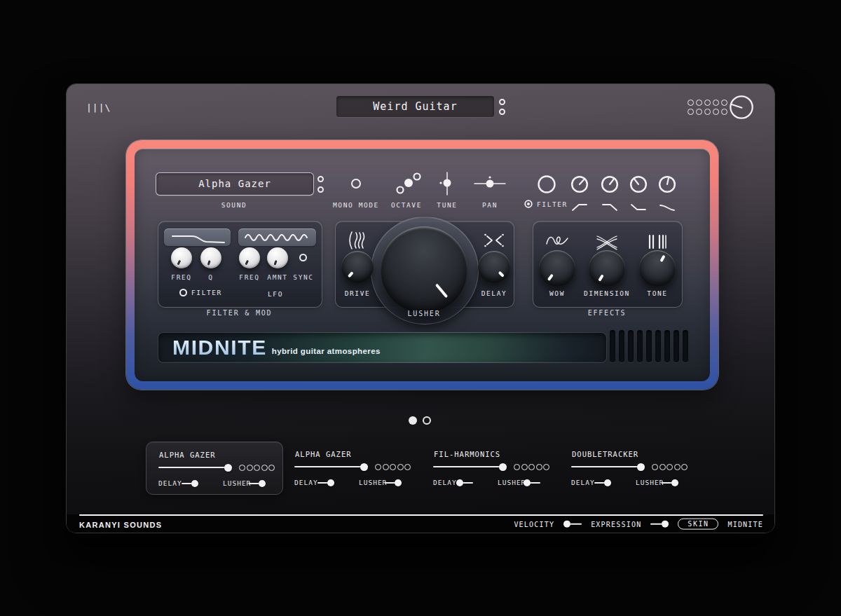  I want to click on page-dot-active, so click(413, 420).